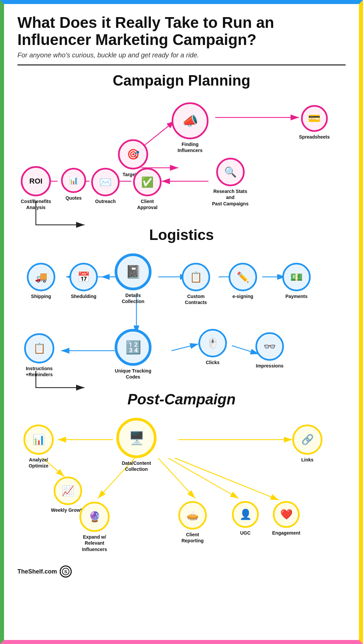  I want to click on node-clientreporting: 🥧 ClientReporting, so click(192, 522).